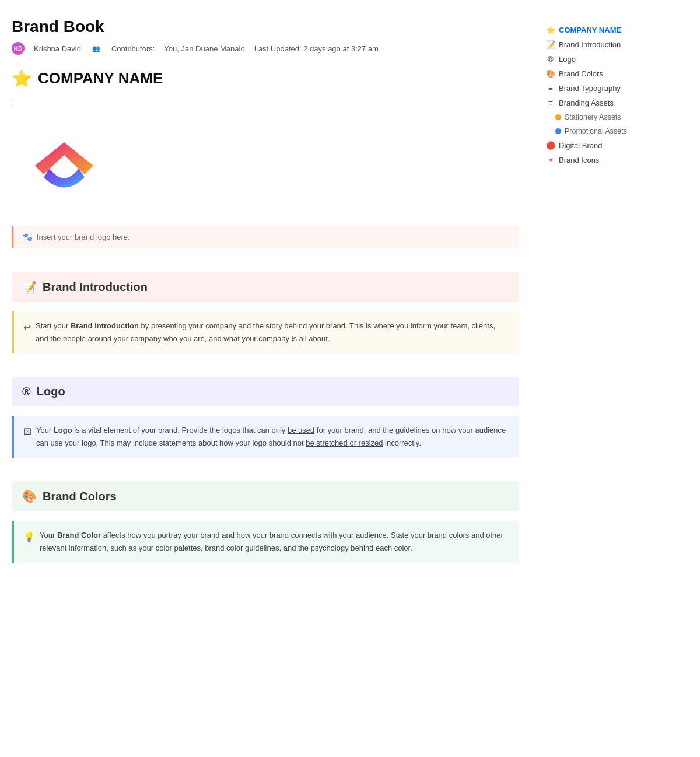 The width and height of the screenshot is (700, 757). I want to click on sidebar-typography-icon: ≡, so click(551, 89).